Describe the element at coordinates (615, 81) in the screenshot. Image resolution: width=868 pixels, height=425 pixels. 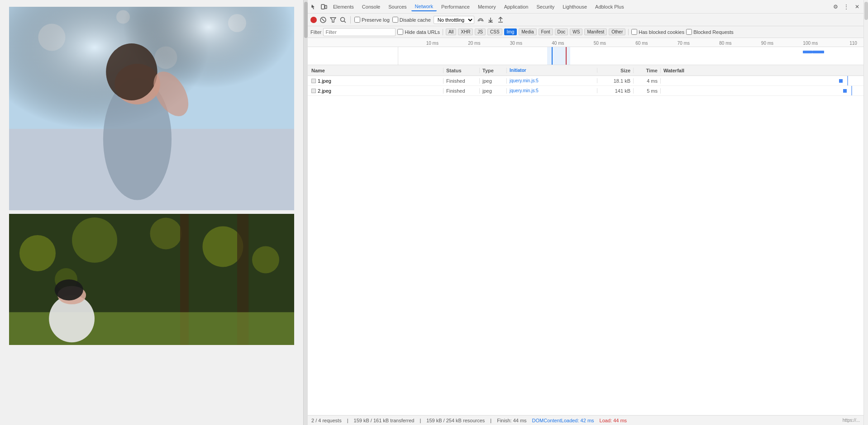
I see `row-1-size: 18.1 kB` at that location.